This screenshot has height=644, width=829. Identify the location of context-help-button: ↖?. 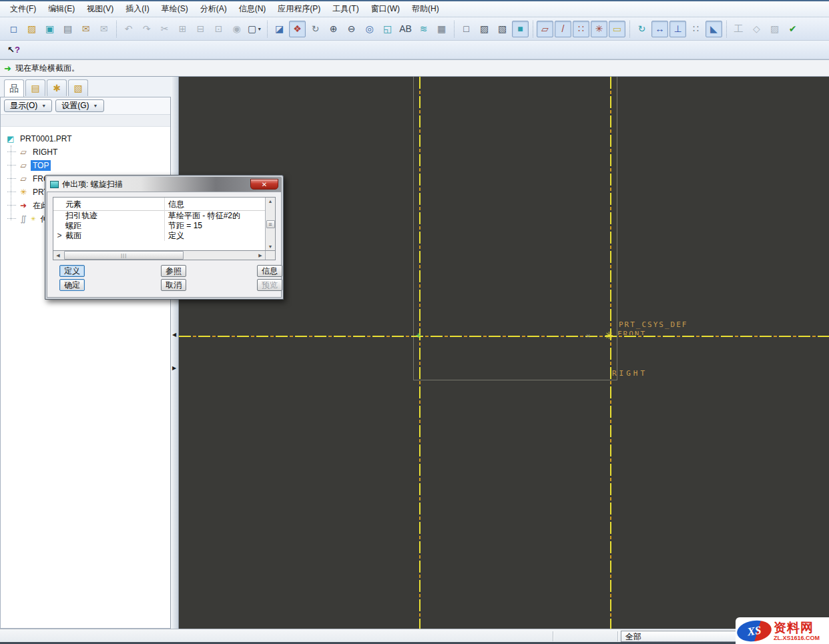
(13, 49).